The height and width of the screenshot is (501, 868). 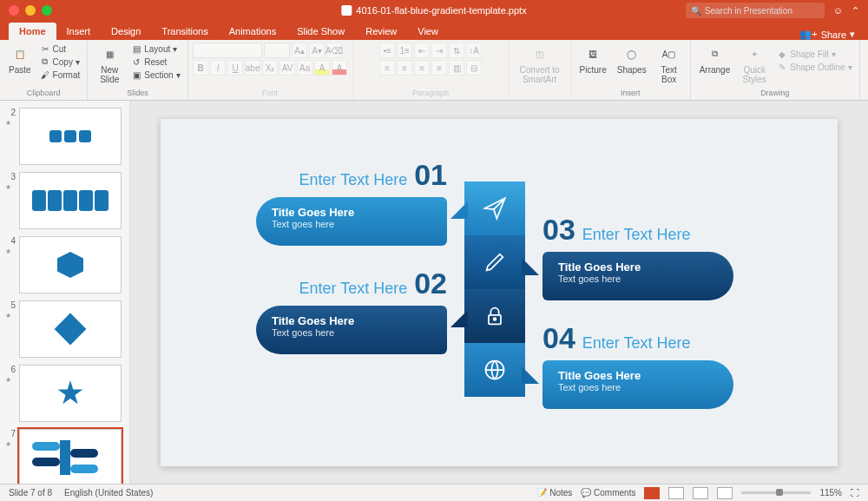 I want to click on copy-button: ⧉Copy▾, so click(x=61, y=62).